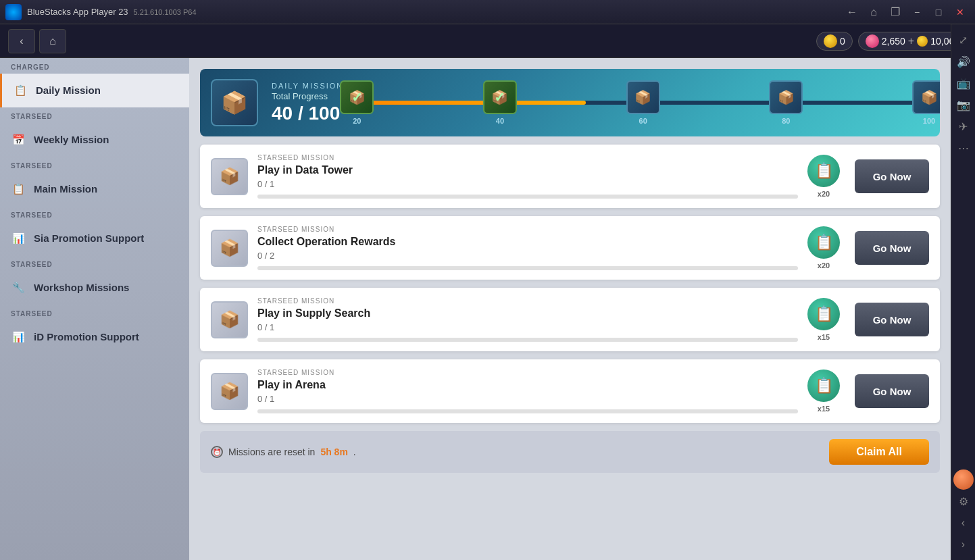 The height and width of the screenshot is (560, 975). What do you see at coordinates (834, 41) in the screenshot?
I see `currency-gold: 0` at bounding box center [834, 41].